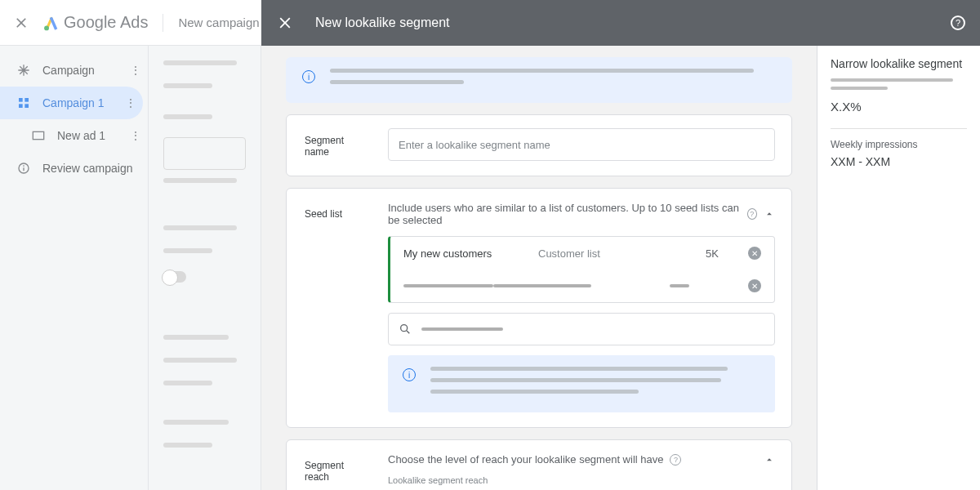 The height and width of the screenshot is (490, 980). What do you see at coordinates (95, 23) in the screenshot?
I see `google-ads-logo: Google Ads` at bounding box center [95, 23].